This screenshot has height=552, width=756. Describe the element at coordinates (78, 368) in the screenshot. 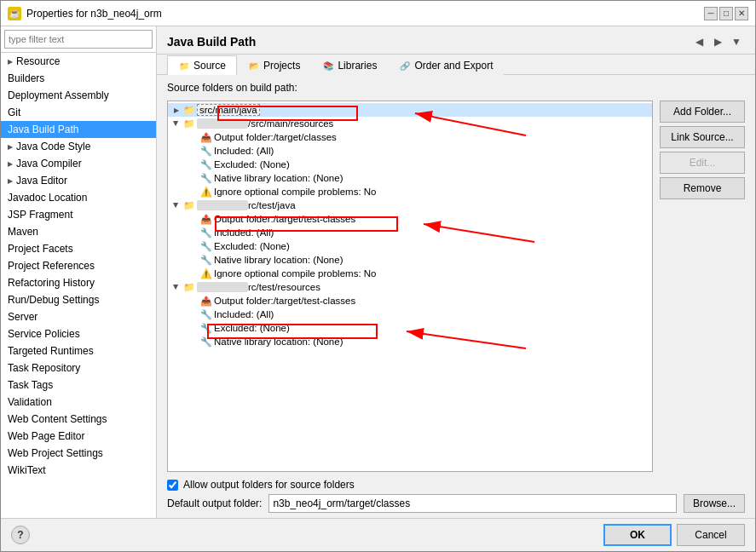

I see `sidebar-item-task-repository: Task Repository` at that location.